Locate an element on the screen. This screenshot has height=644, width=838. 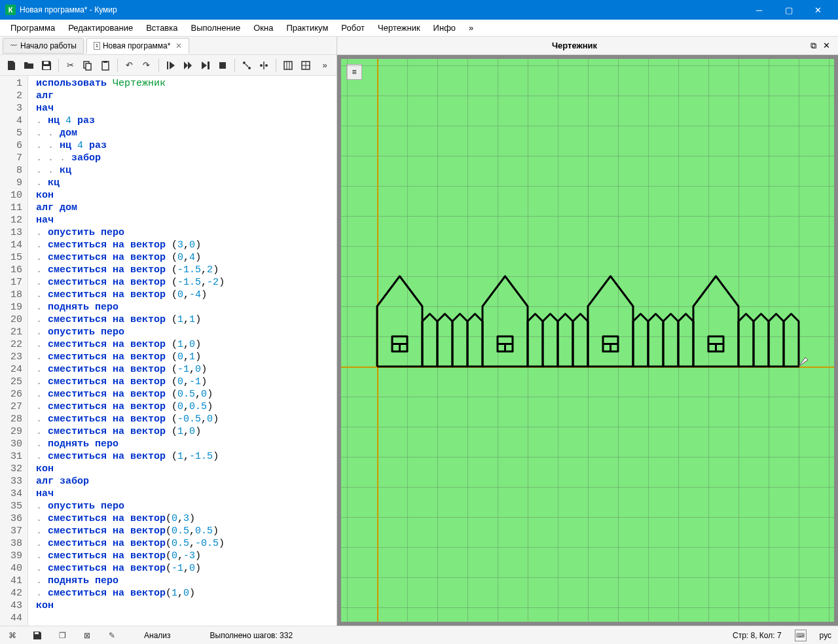
toolbar-more-button: » is located at coordinates (325, 65).